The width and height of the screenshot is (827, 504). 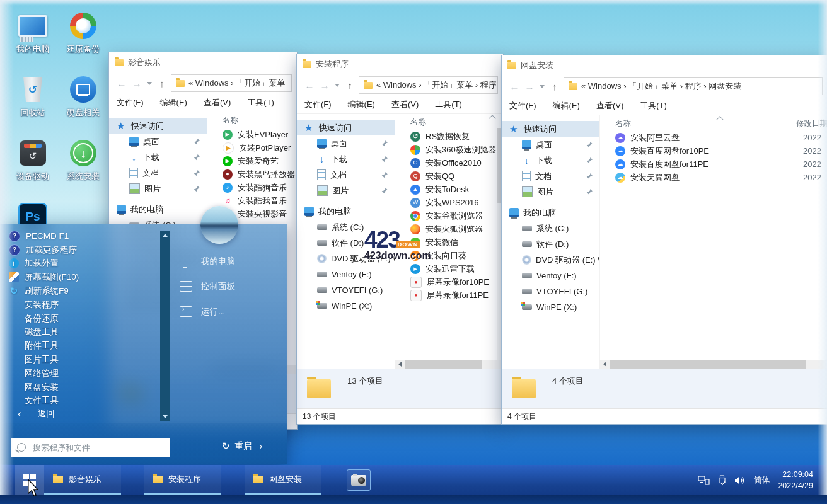 I want to click on sidebar-drive: DVD 驱动器 (E:) W, so click(x=551, y=260).